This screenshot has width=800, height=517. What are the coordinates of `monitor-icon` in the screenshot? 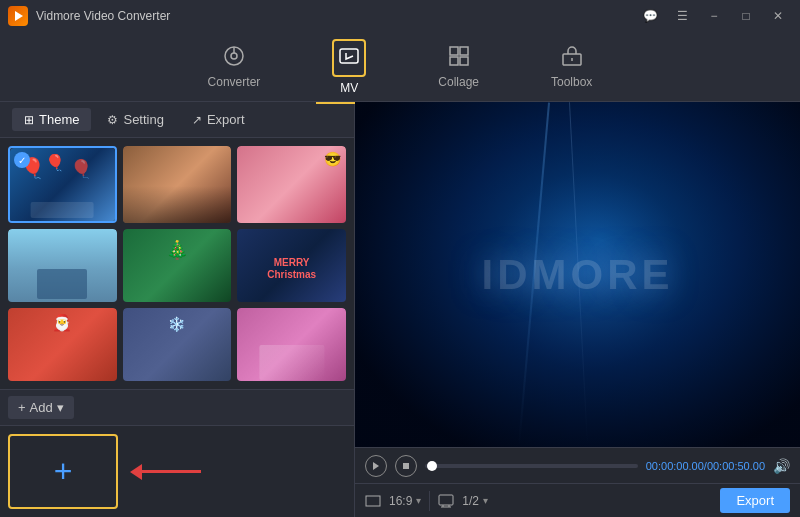 It's located at (446, 501).